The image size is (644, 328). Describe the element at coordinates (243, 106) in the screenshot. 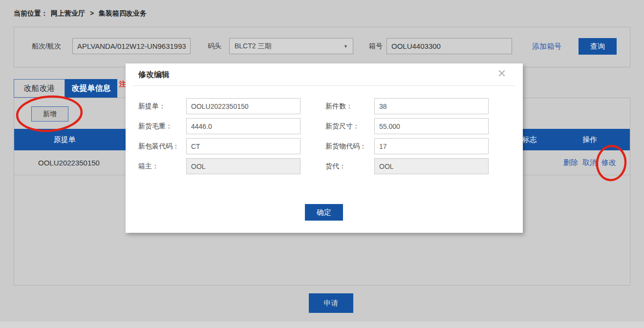

I see `new-bl-input` at that location.